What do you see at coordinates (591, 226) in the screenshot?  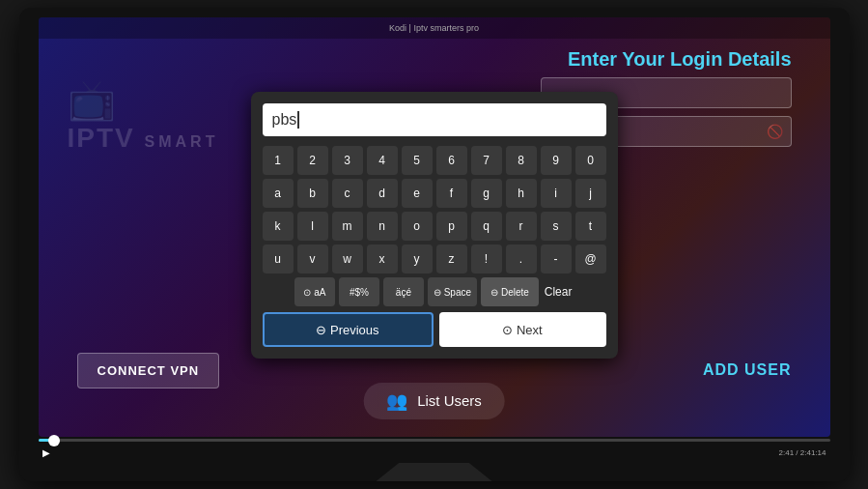 I see `key-t: t` at bounding box center [591, 226].